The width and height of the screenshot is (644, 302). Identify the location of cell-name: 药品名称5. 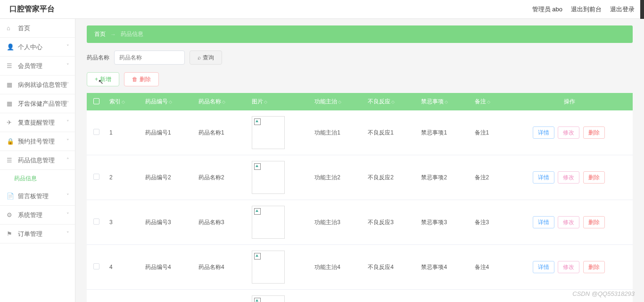
(222, 296).